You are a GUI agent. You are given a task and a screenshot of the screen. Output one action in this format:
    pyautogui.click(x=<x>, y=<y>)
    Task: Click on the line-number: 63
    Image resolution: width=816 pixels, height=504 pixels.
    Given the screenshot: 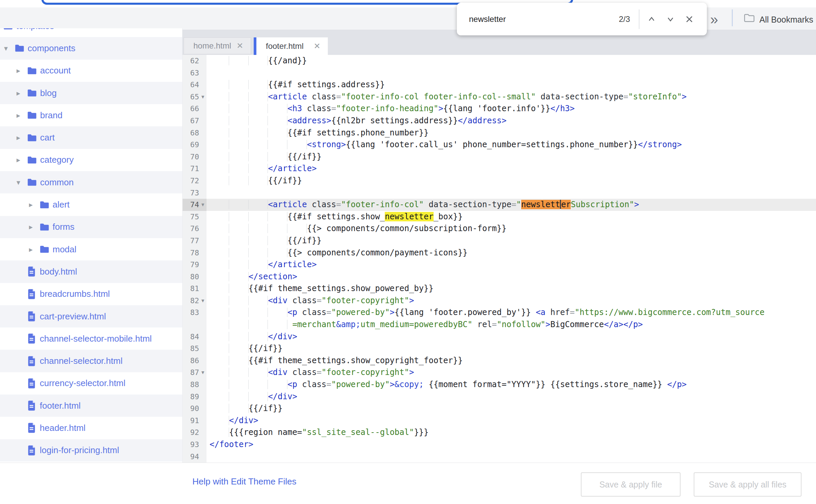 What is the action you would take?
    pyautogui.click(x=195, y=73)
    